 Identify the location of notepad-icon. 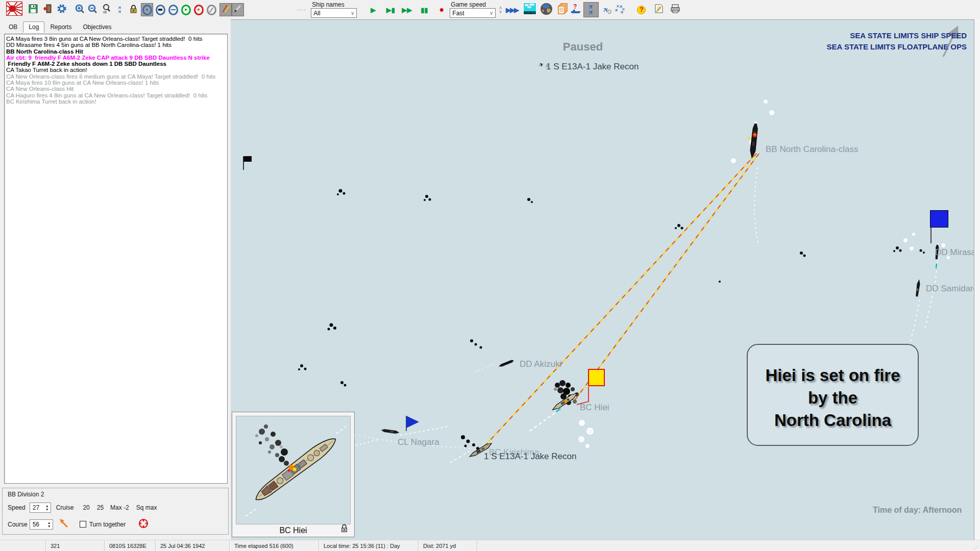
(659, 10).